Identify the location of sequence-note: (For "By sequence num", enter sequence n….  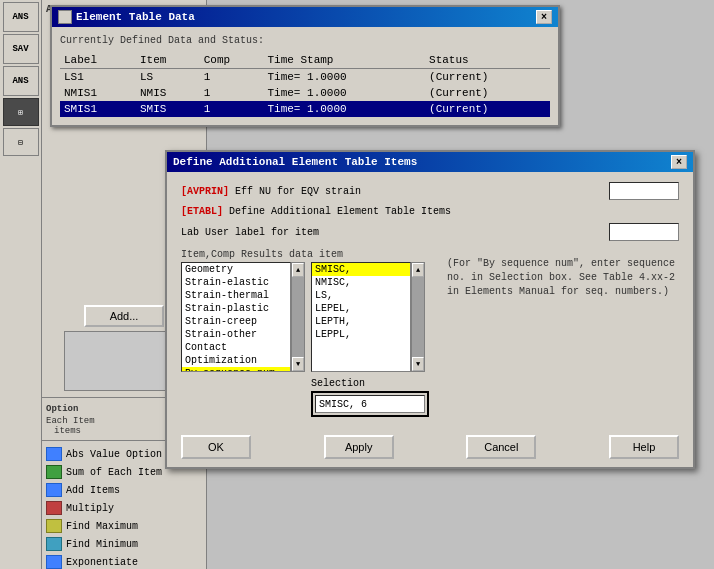
(563, 278).